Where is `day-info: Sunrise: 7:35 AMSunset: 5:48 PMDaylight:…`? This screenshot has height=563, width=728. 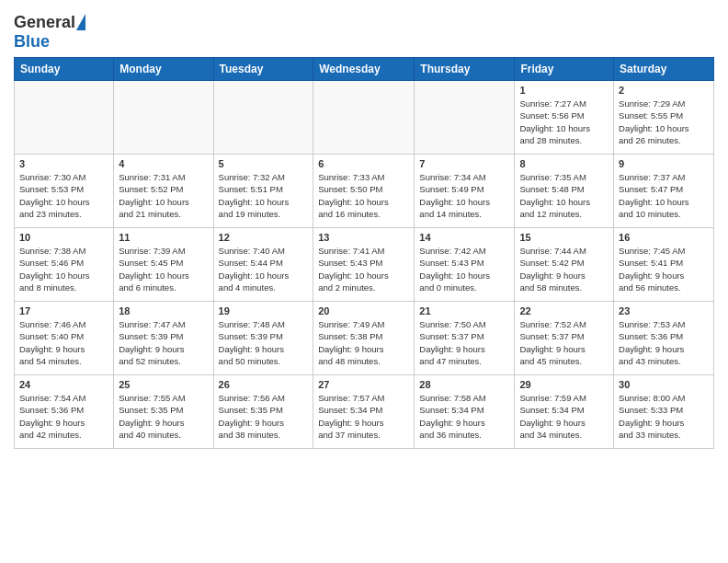
day-info: Sunrise: 7:35 AMSunset: 5:48 PMDaylight:… is located at coordinates (564, 195).